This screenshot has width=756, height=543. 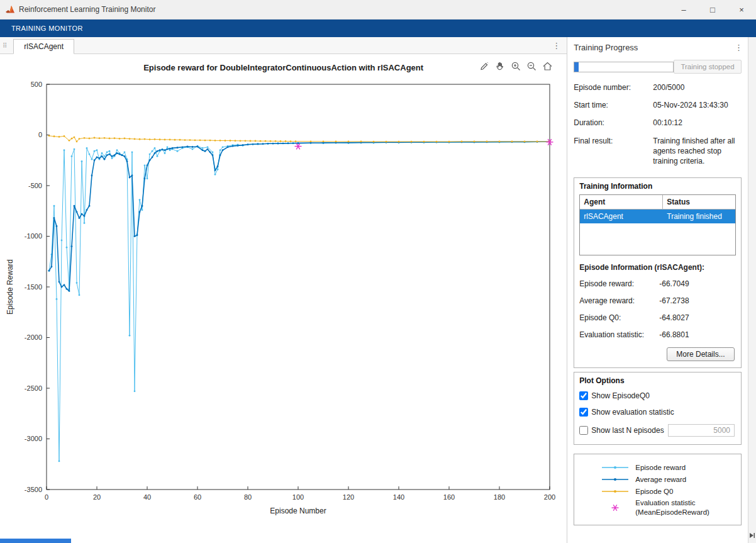 I want to click on plot-options-title: Plot Options, so click(x=658, y=381).